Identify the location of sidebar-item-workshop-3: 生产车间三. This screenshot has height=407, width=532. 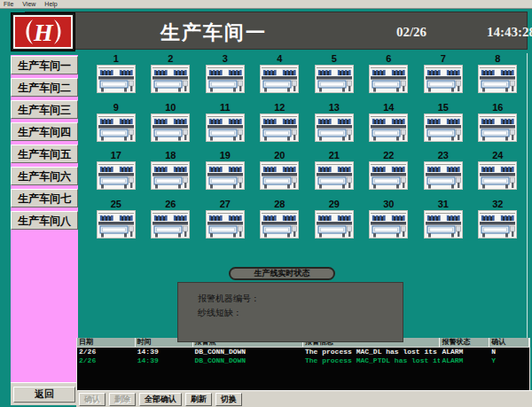
(44, 110).